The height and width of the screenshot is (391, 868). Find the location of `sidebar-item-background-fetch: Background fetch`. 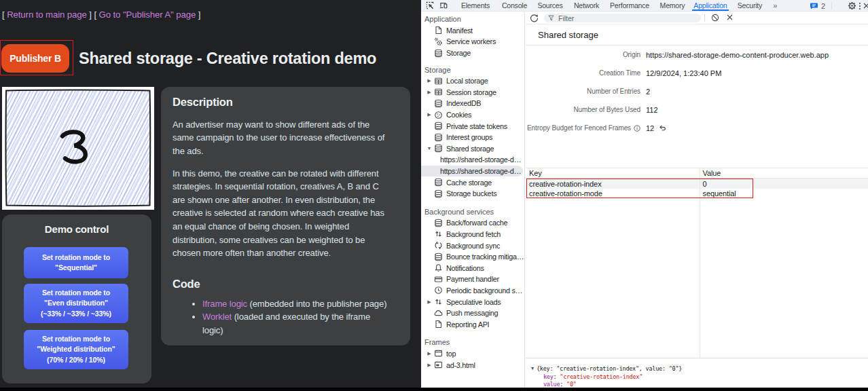

sidebar-item-background-fetch: Background fetch is located at coordinates (473, 235).